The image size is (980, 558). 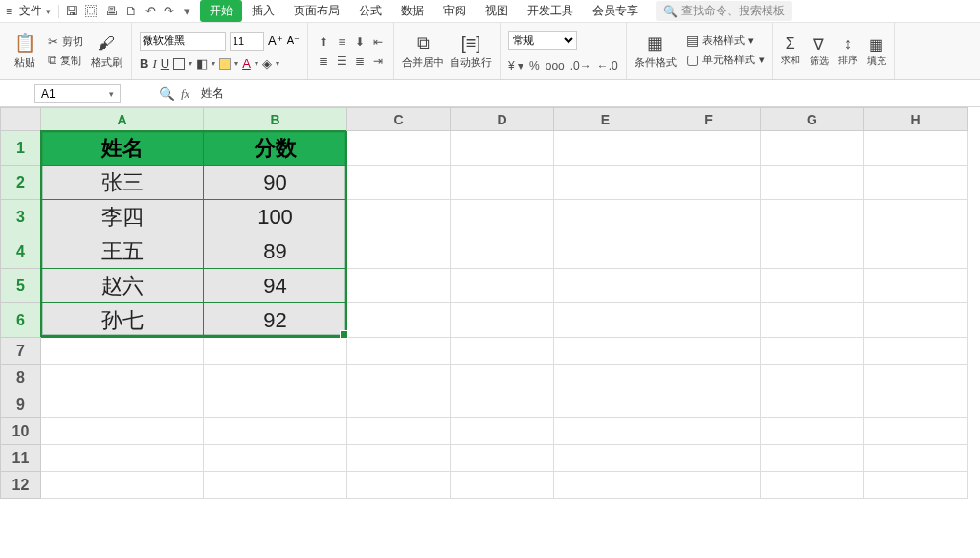 I want to click on cell-B7, so click(x=276, y=351).